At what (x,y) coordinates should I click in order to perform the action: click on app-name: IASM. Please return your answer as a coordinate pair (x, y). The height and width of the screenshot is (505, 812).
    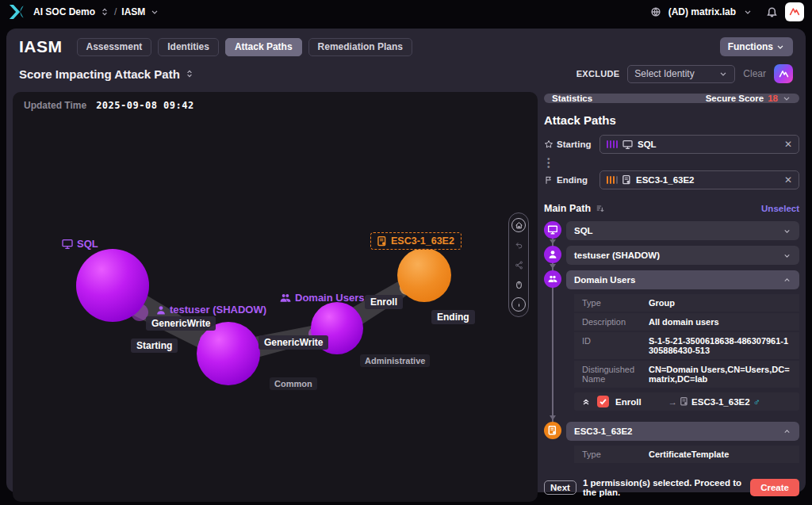
    Looking at the image, I should click on (133, 12).